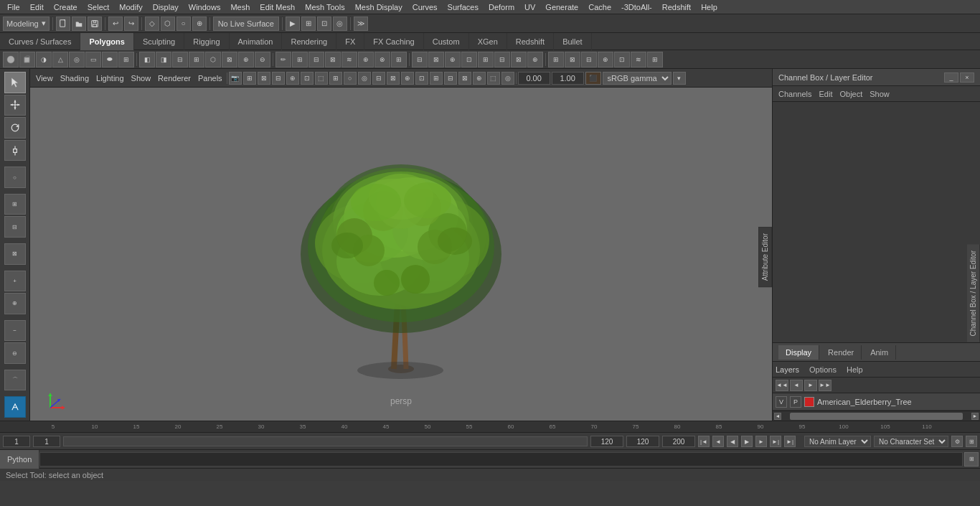  I want to click on render-btn: ▶, so click(293, 24).